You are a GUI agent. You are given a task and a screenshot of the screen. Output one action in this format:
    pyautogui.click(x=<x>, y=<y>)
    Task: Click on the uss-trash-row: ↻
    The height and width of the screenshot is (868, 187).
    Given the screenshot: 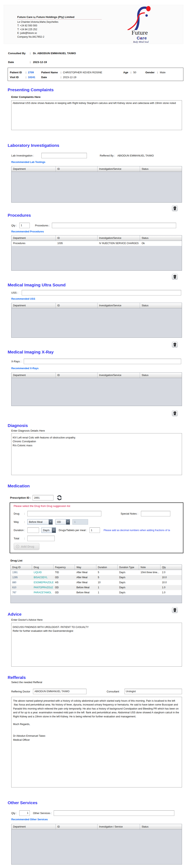 What is the action you would take?
    pyautogui.click(x=89, y=345)
    